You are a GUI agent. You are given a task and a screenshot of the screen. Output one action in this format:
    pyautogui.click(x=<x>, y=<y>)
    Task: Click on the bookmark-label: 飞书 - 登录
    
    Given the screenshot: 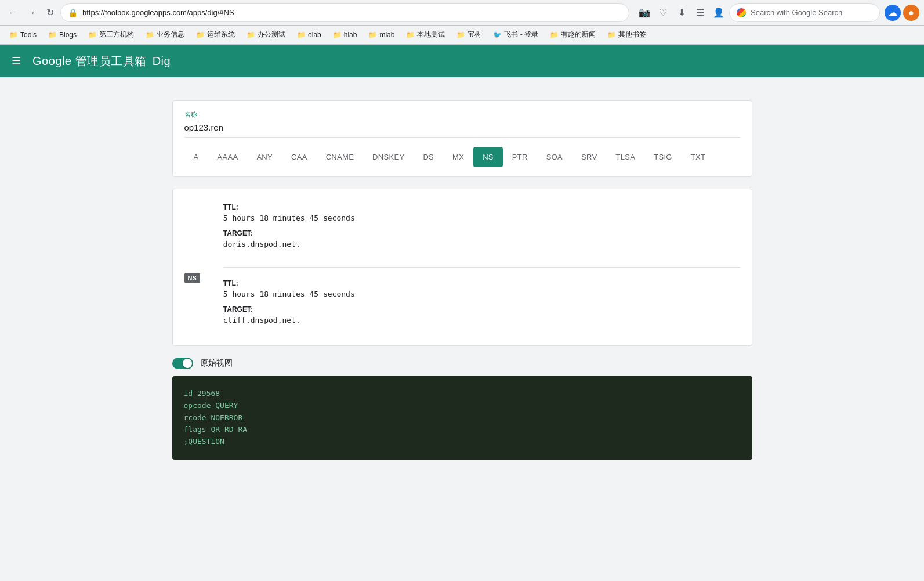 What is the action you would take?
    pyautogui.click(x=521, y=35)
    